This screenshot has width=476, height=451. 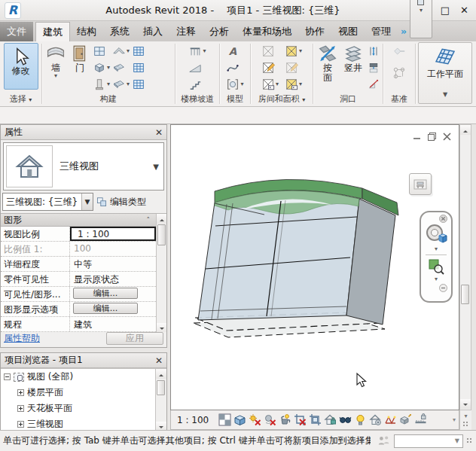 I want to click on tree-node-views: 视图 (全部), so click(x=84, y=376).